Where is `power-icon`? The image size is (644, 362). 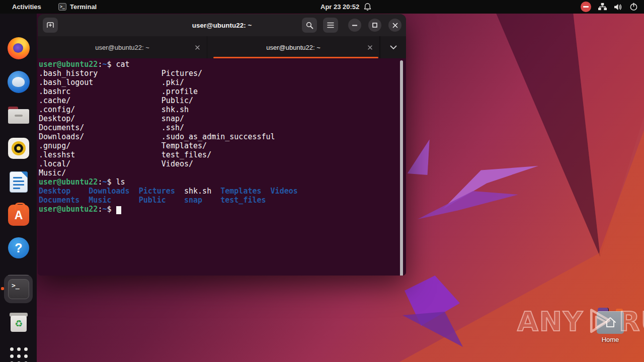 power-icon is located at coordinates (634, 7).